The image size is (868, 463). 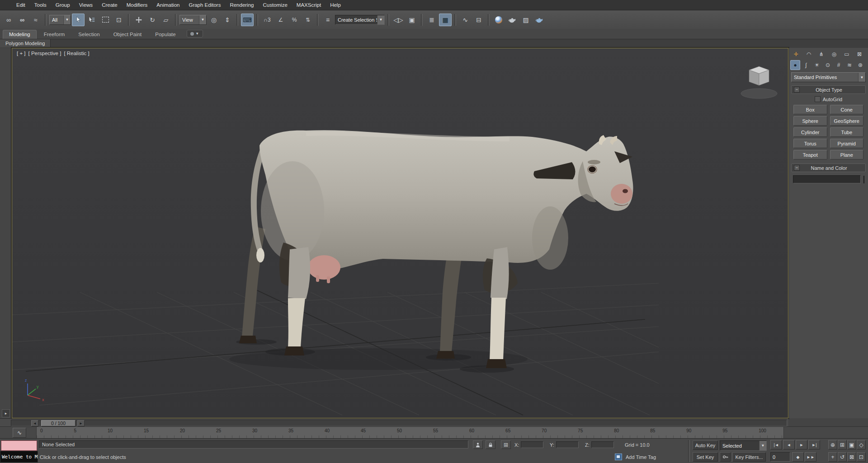 I want to click on set-keys-key-button, so click(x=725, y=457).